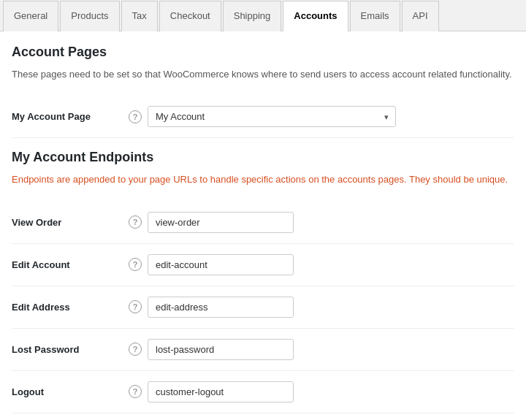 This screenshot has width=526, height=420. Describe the element at coordinates (135, 264) in the screenshot. I see `endpoint-help-icon-edit-account: ?` at that location.